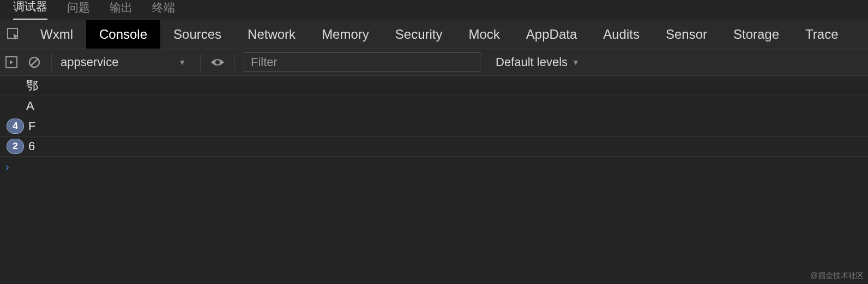 The width and height of the screenshot is (868, 284). What do you see at coordinates (822, 34) in the screenshot?
I see `tab-trace: Trace` at bounding box center [822, 34].